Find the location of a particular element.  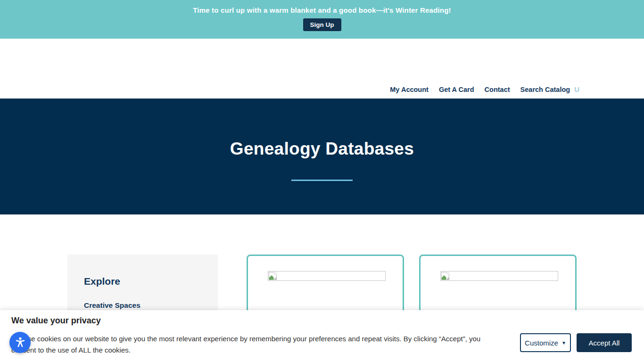

sidebar-title: Explore is located at coordinates (151, 281).